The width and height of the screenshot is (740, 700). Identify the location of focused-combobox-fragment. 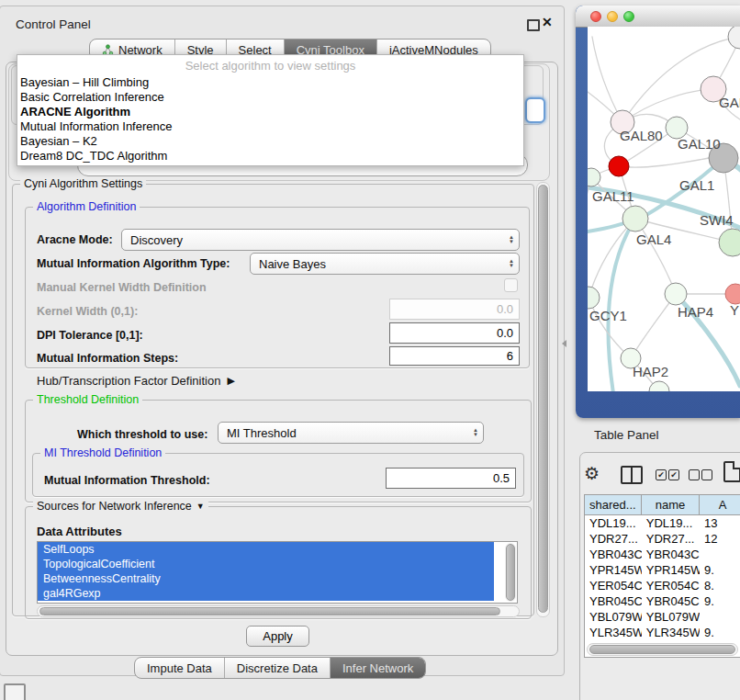
(535, 110).